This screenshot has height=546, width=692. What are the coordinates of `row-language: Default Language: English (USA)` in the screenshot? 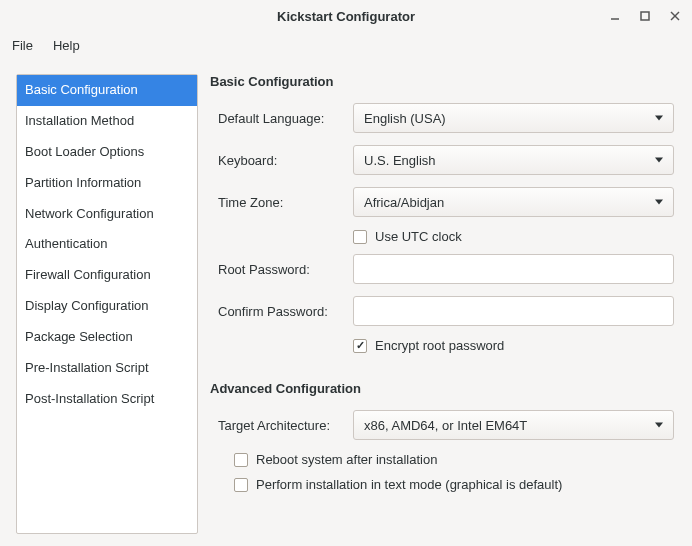 It's located at (442, 118).